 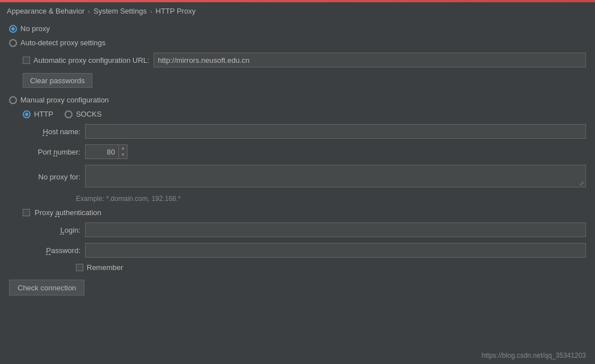 What do you see at coordinates (369, 60) in the screenshot?
I see `auto-proxy-url-input` at bounding box center [369, 60].